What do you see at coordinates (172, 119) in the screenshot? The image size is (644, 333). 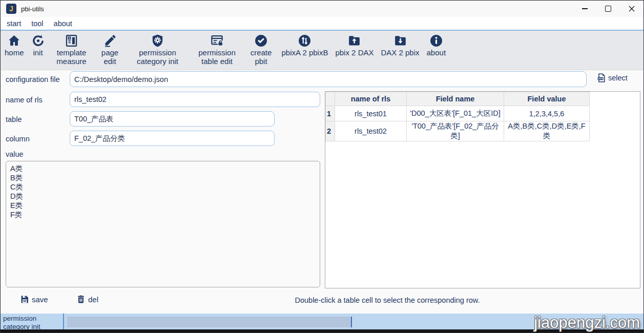 I see `table-input` at bounding box center [172, 119].